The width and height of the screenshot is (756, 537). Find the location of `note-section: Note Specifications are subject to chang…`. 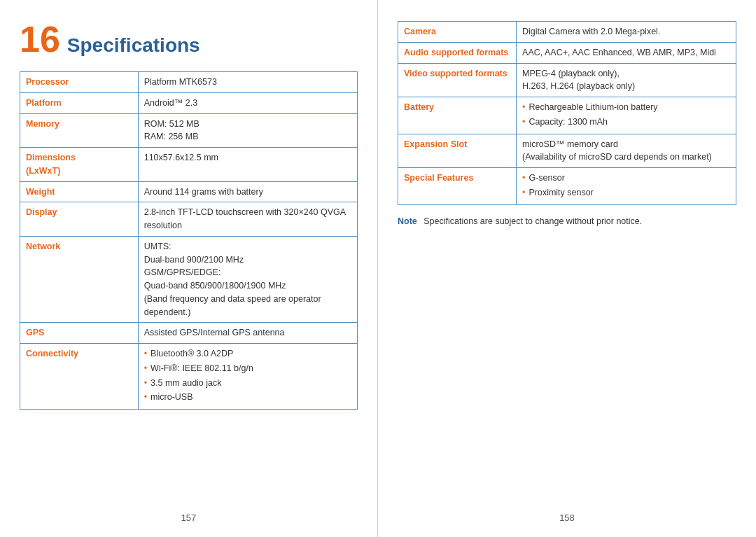

note-section: Note Specifications are subject to chang… is located at coordinates (567, 221).